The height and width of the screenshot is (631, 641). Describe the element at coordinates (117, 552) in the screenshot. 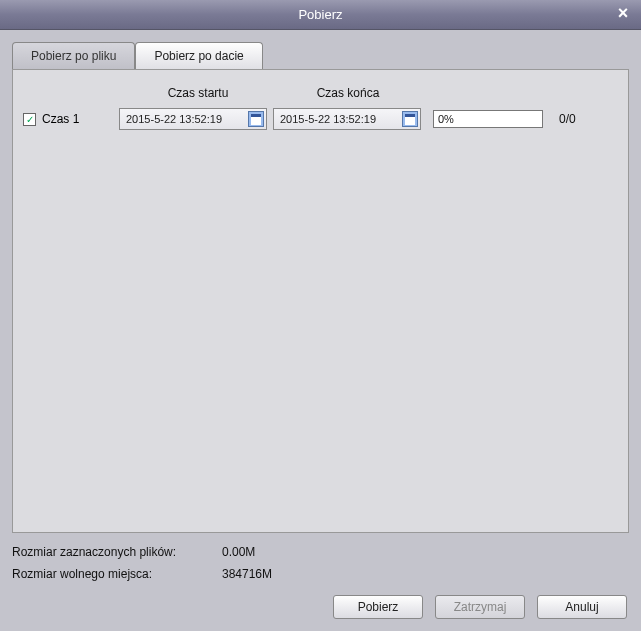

I see `selected-size-label: Rozmiar zaznaczonych plików:` at that location.